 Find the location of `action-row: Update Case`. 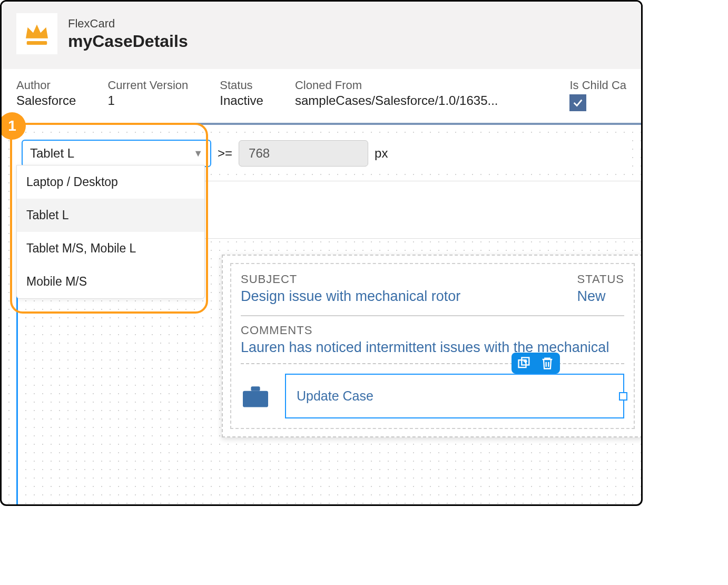

action-row: Update Case is located at coordinates (432, 395).